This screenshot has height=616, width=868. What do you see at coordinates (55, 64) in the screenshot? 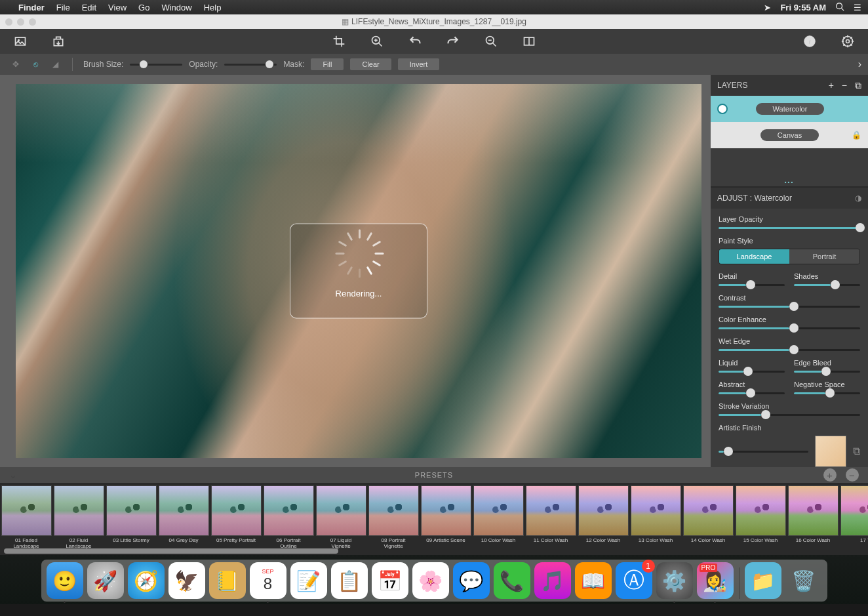
I see `eraser-tool-icon: ◢` at bounding box center [55, 64].